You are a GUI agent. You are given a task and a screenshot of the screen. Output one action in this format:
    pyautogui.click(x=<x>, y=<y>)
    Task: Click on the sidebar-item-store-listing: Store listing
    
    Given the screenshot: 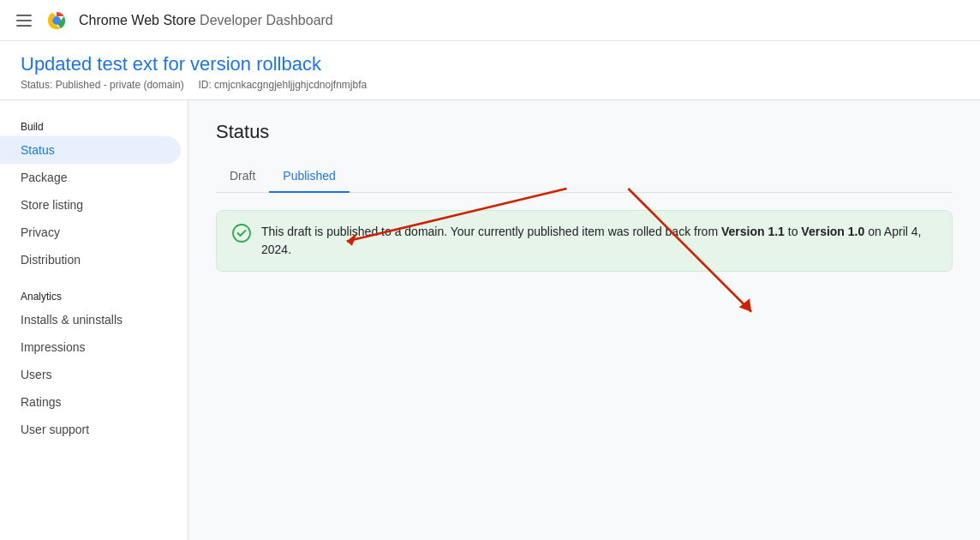 What is the action you would take?
    pyautogui.click(x=91, y=205)
    